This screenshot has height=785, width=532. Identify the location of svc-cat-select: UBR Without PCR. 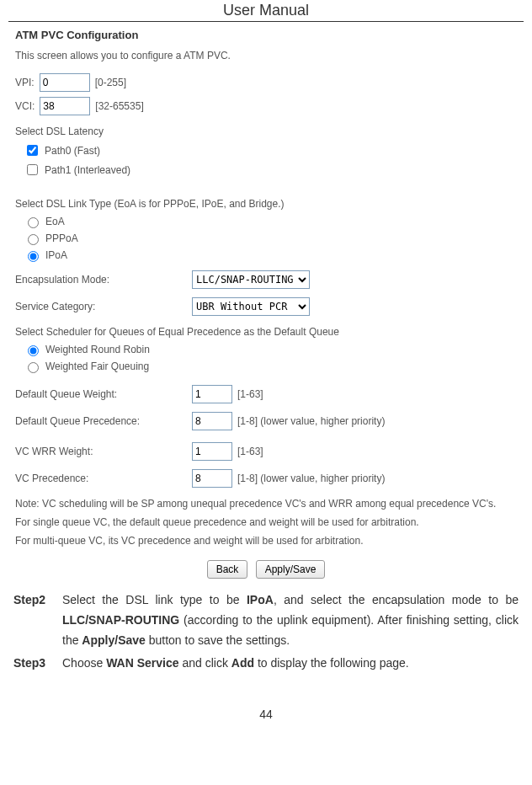
(251, 307).